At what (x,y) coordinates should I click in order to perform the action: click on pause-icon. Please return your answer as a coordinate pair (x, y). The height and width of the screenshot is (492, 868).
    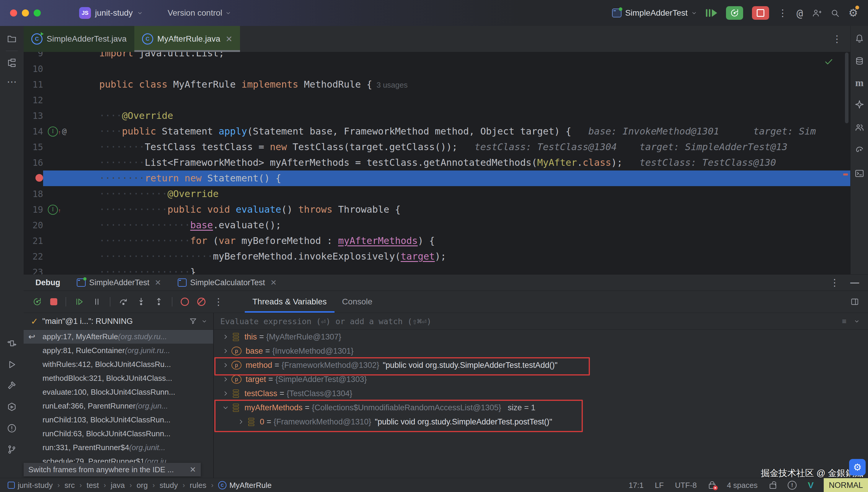
    Looking at the image, I should click on (97, 302).